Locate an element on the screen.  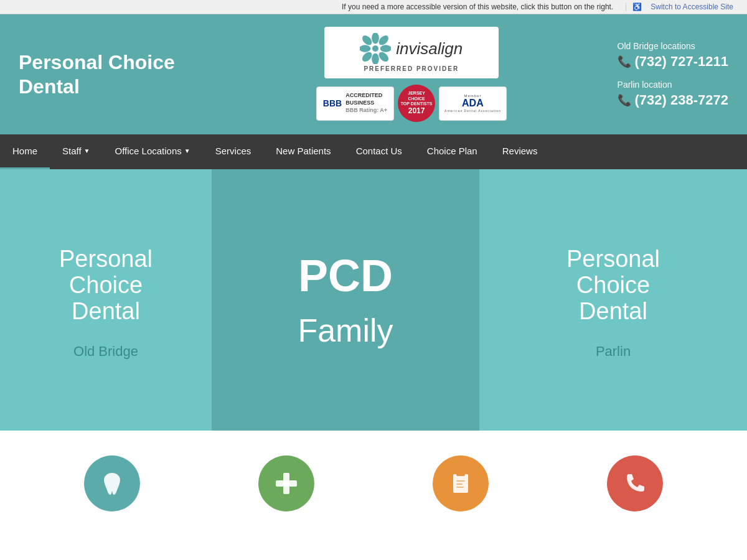
phone-icon: 📞 is located at coordinates (624, 62).